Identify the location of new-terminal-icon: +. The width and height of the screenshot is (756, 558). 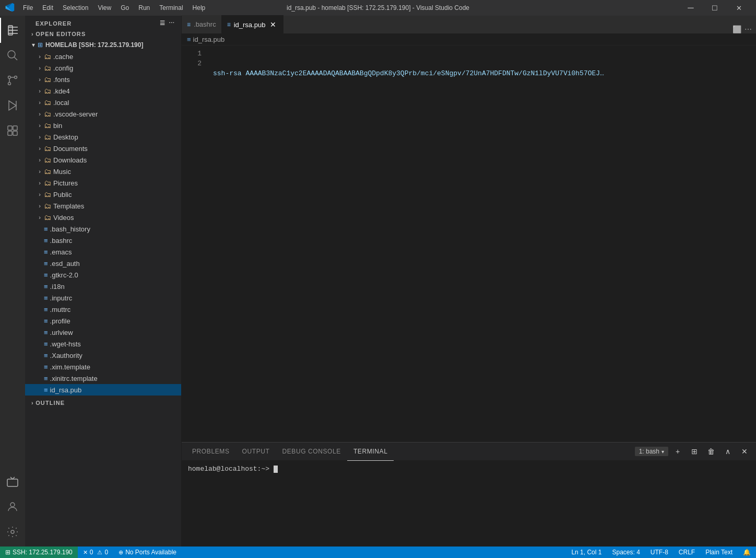
(678, 451).